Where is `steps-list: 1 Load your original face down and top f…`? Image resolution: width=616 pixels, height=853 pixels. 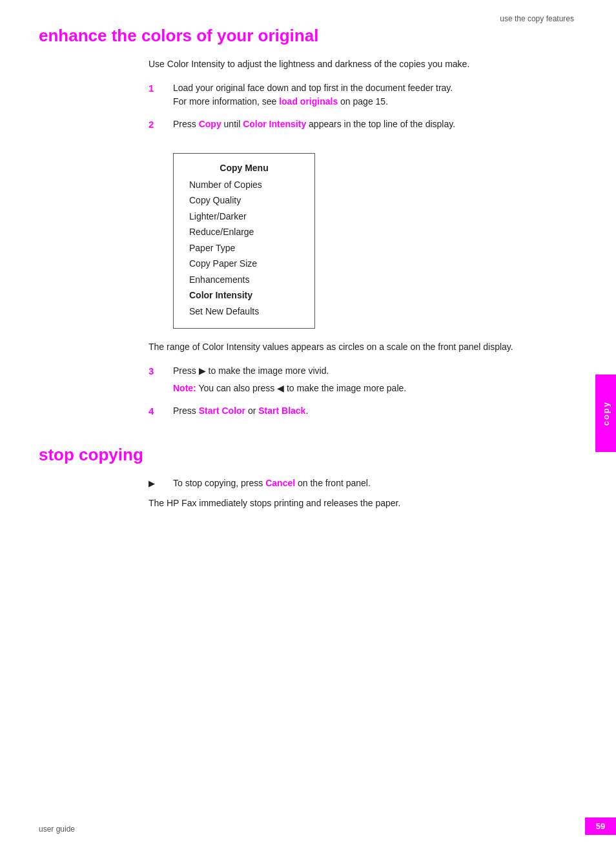 steps-list: 1 Load your original face down and top f… is located at coordinates (344, 107).